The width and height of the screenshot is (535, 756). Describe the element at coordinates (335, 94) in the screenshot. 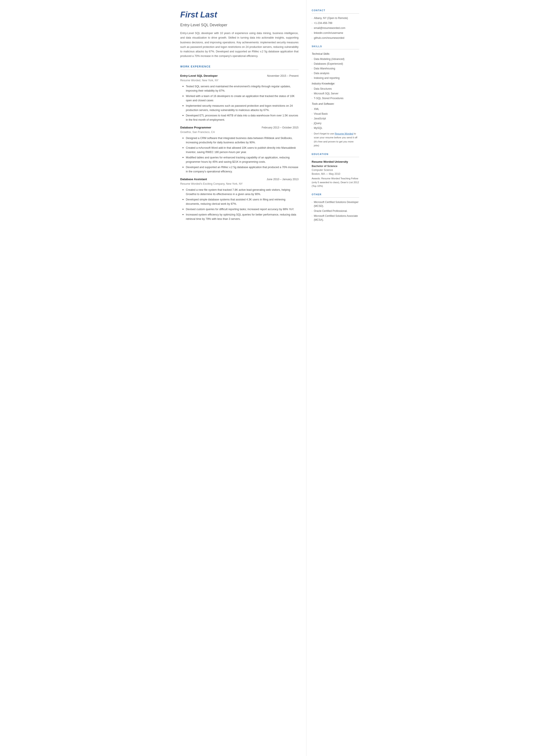

I see `industry-2: Microsoft SQL Server` at that location.